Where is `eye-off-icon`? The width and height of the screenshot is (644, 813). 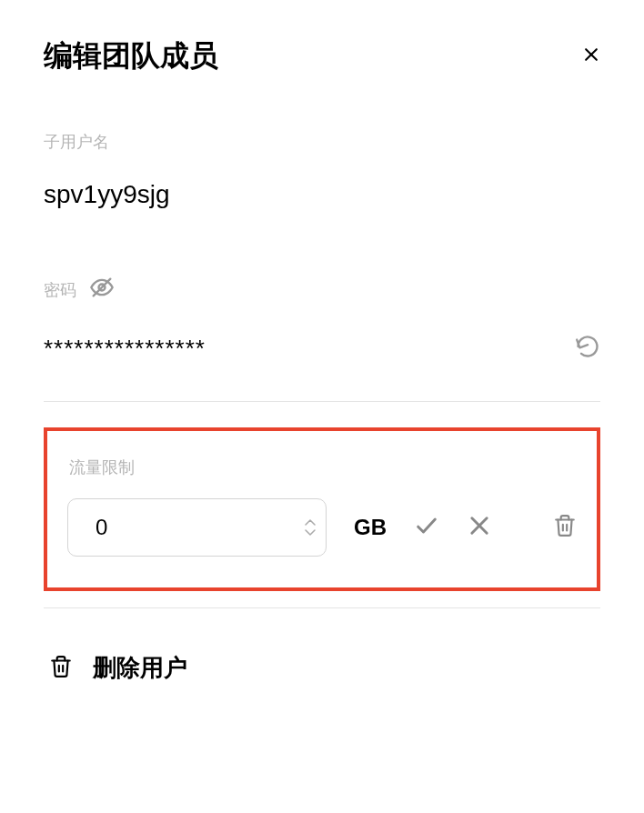
eye-off-icon is located at coordinates (102, 289).